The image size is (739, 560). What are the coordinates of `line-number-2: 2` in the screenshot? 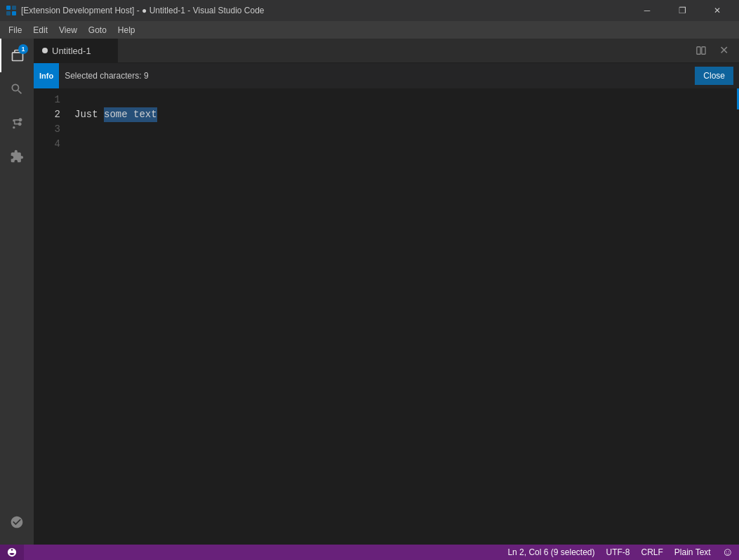 It's located at (47, 115).